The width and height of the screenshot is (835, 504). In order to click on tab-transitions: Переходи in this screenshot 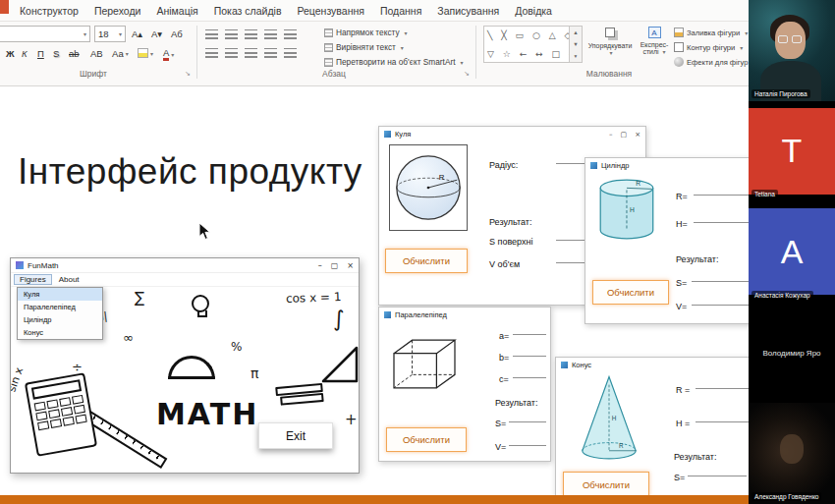, I will do `click(118, 11)`.